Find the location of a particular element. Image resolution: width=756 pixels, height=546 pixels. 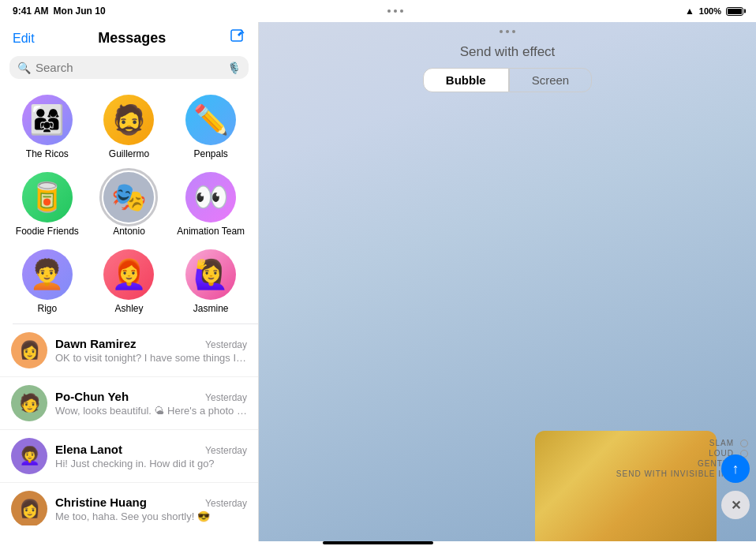

pinned-antonio: 🎭Antonio is located at coordinates (129, 204).